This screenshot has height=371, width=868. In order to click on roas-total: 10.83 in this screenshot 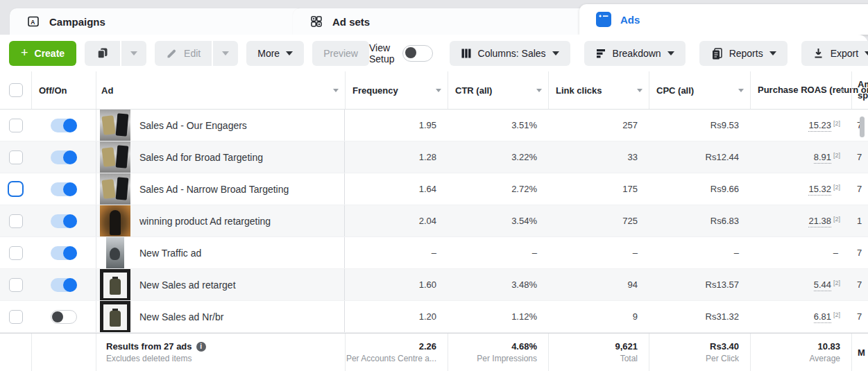, I will do `click(828, 347)`.